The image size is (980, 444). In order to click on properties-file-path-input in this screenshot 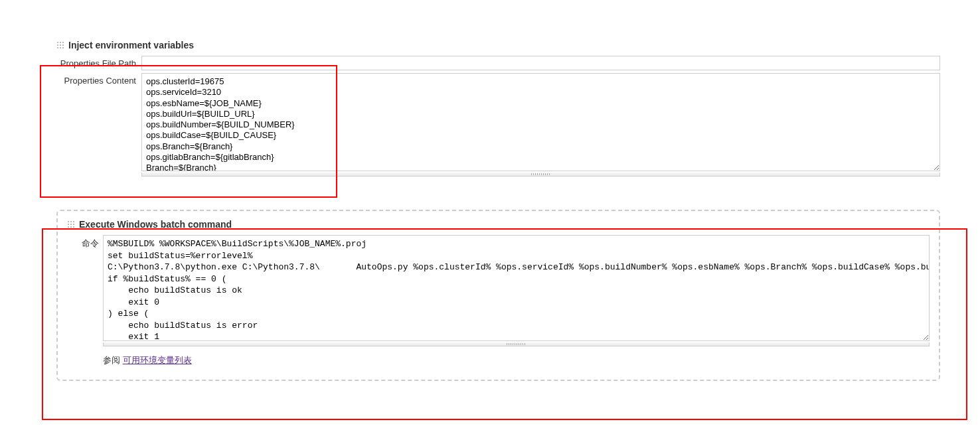, I will do `click(540, 63)`.